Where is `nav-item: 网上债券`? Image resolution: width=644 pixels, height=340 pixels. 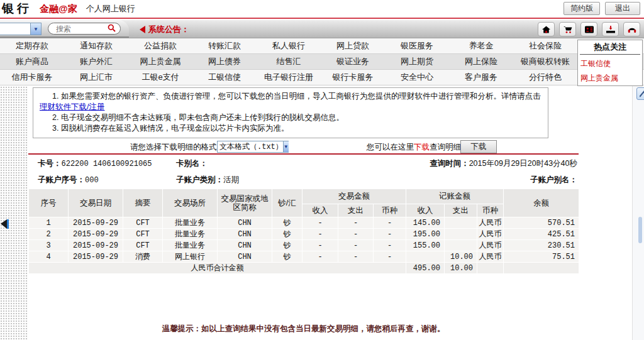
nav-item: 网上债券 is located at coordinates (225, 62).